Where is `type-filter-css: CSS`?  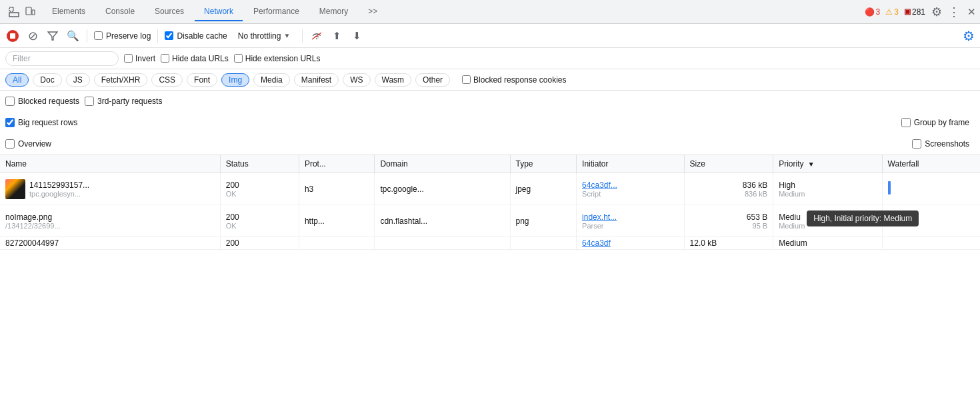 type-filter-css: CSS is located at coordinates (167, 80).